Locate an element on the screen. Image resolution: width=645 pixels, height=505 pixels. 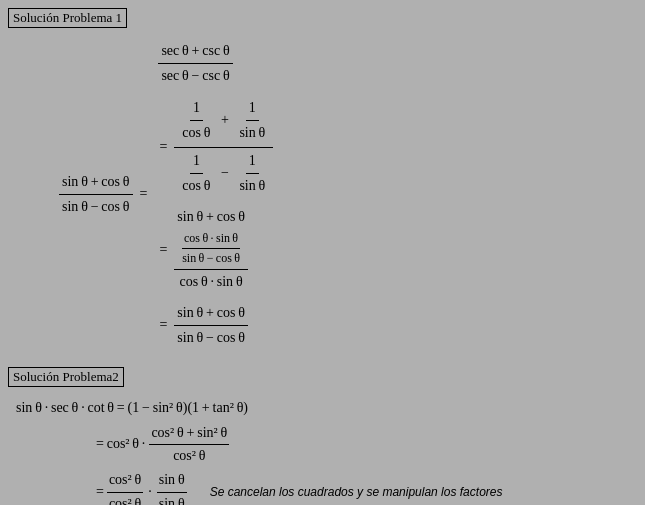
step2-frac2: sin θ sin θ is located at coordinates (172, 487).